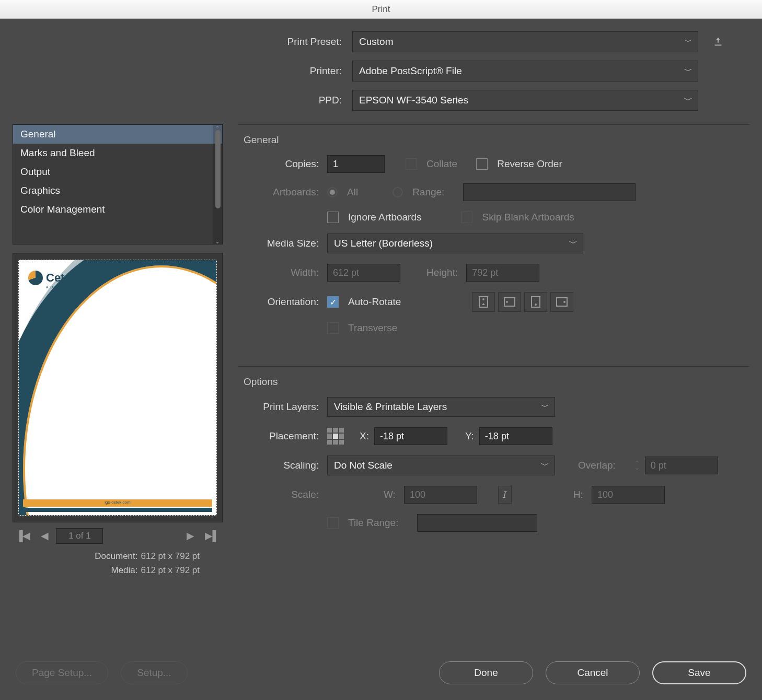 The height and width of the screenshot is (700, 762). Describe the element at coordinates (455, 243) in the screenshot. I see `media-size-dropdown: US Letter (Borderless) ﹀` at that location.